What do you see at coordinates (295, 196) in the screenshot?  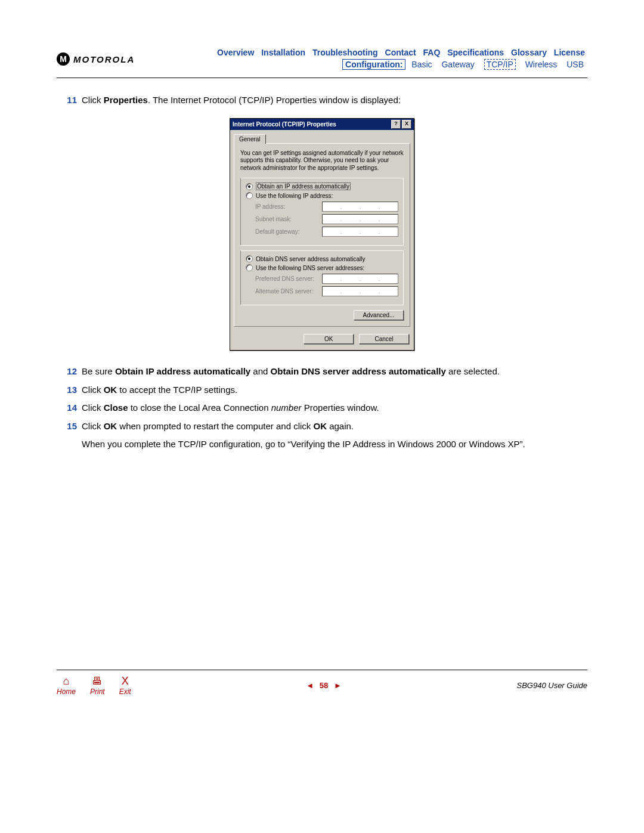 I see `radio-use-ip-label: Use the following IP address:` at bounding box center [295, 196].